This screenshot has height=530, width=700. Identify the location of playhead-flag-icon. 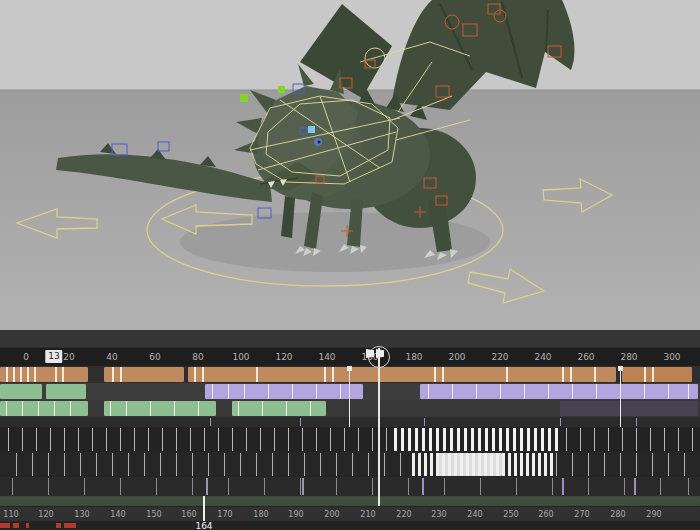
(380, 354).